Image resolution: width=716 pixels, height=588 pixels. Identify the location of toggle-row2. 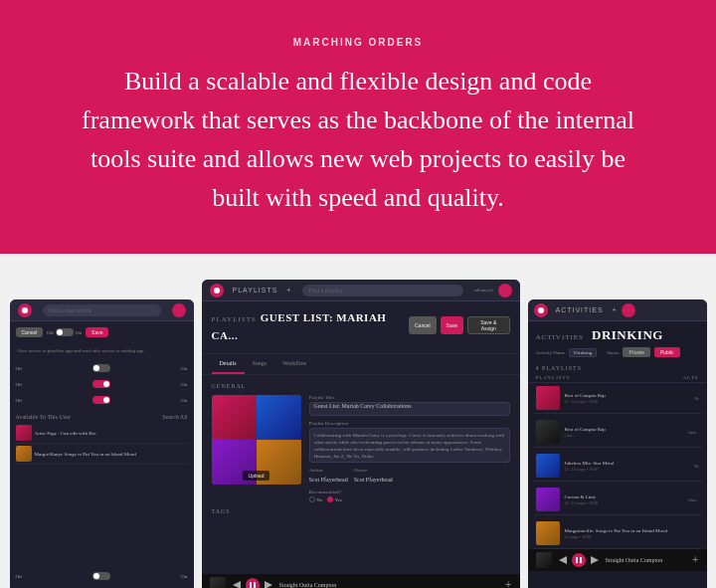
(101, 384).